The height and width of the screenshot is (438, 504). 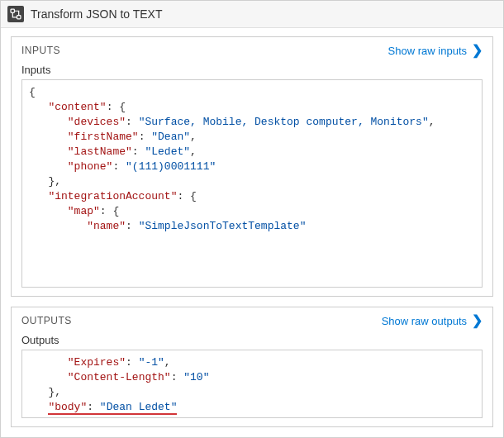 I want to click on show-raw-outputs-label: Show raw outputs, so click(x=425, y=321).